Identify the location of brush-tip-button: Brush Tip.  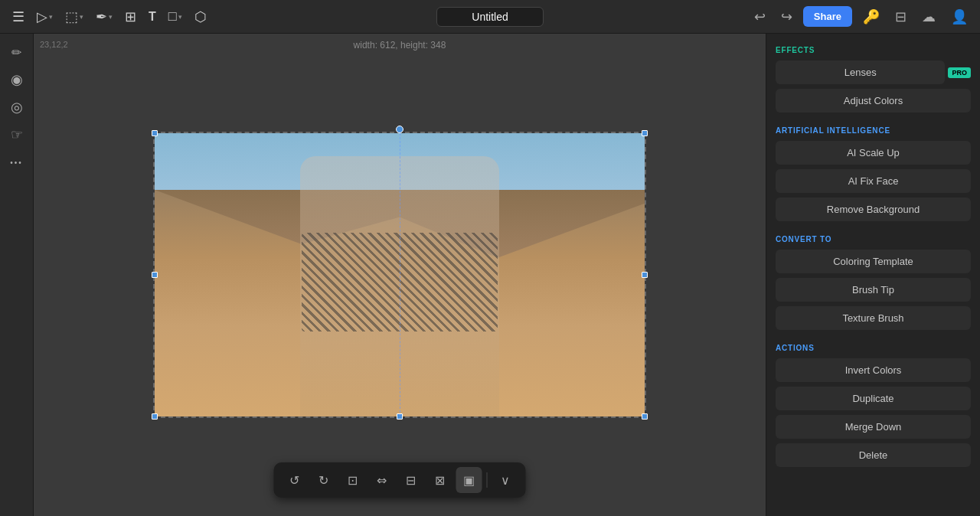
(873, 289).